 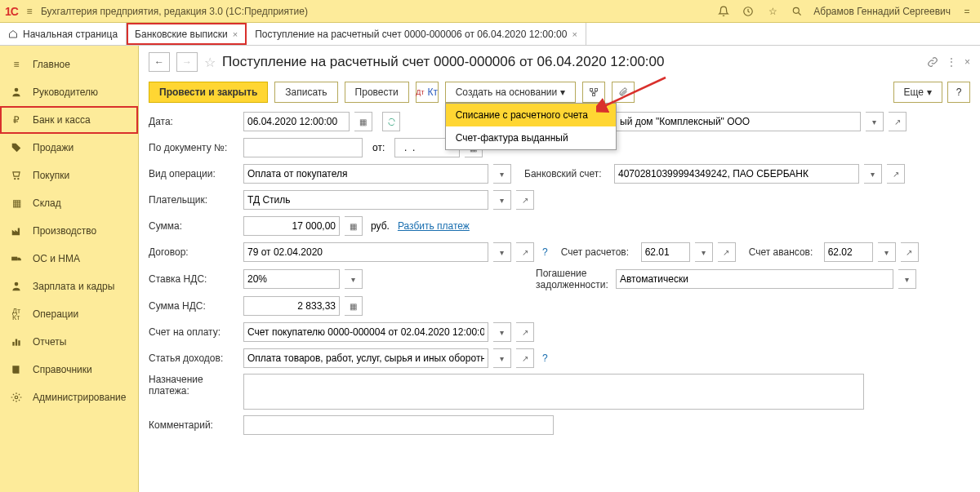 I want to click on dtkt-button: ДтКт, so click(x=427, y=92).